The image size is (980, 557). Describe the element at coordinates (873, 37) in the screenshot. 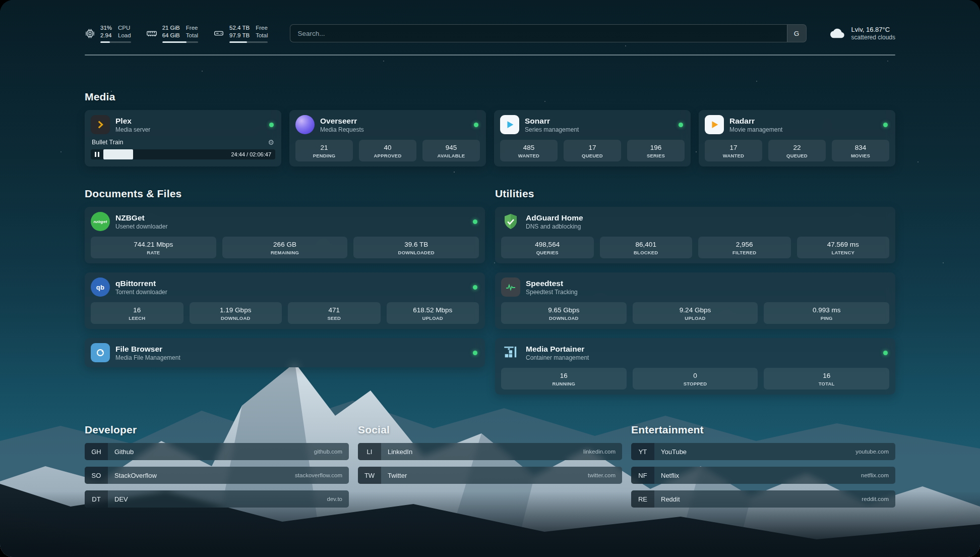

I see `weather-condition: scattered clouds` at that location.